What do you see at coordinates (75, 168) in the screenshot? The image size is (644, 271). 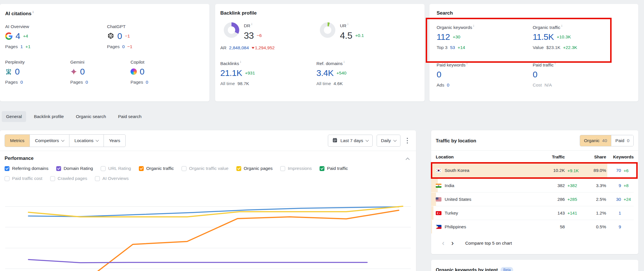 I see `metric-checkbox-domain-rating: Domain Rating` at bounding box center [75, 168].